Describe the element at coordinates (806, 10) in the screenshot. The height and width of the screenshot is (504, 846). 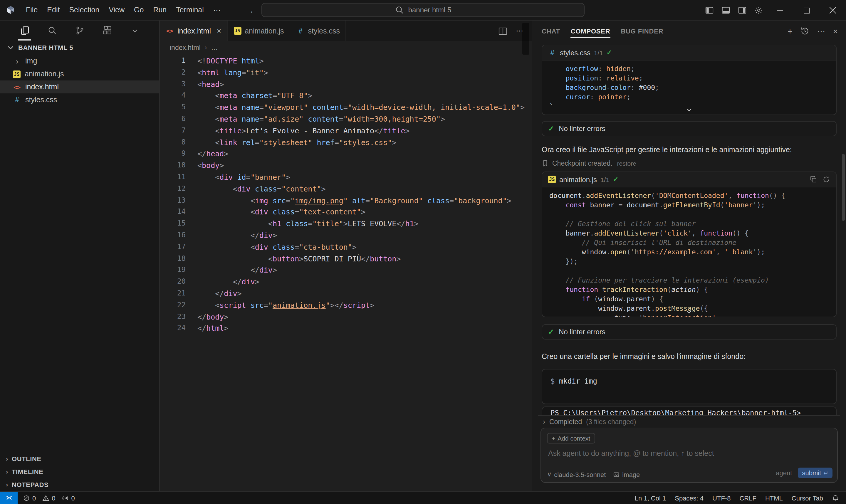
I see `maximize-button` at that location.